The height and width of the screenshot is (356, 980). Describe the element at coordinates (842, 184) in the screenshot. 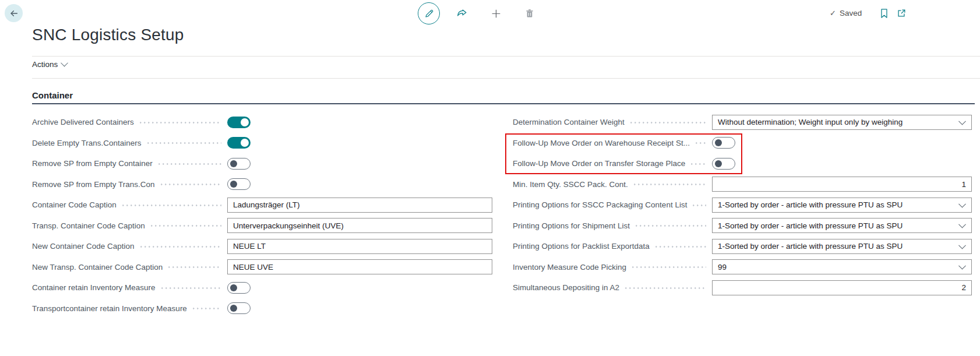

I see `field-value: 1` at that location.